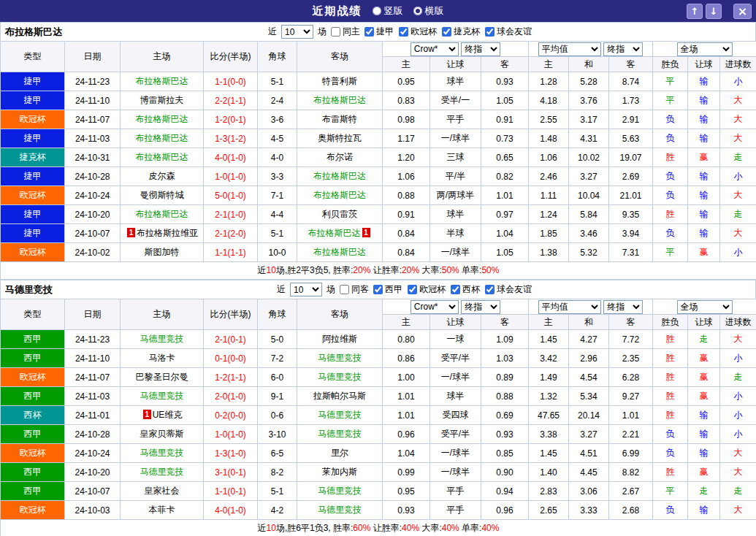 This screenshot has height=536, width=756. I want to click on col-corner: 角球, so click(278, 57).